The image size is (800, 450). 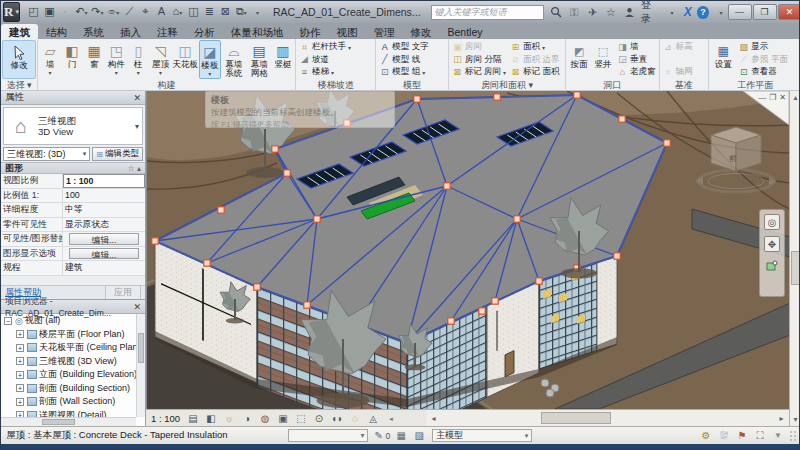 I want to click on help-icon: ?, so click(x=703, y=12).